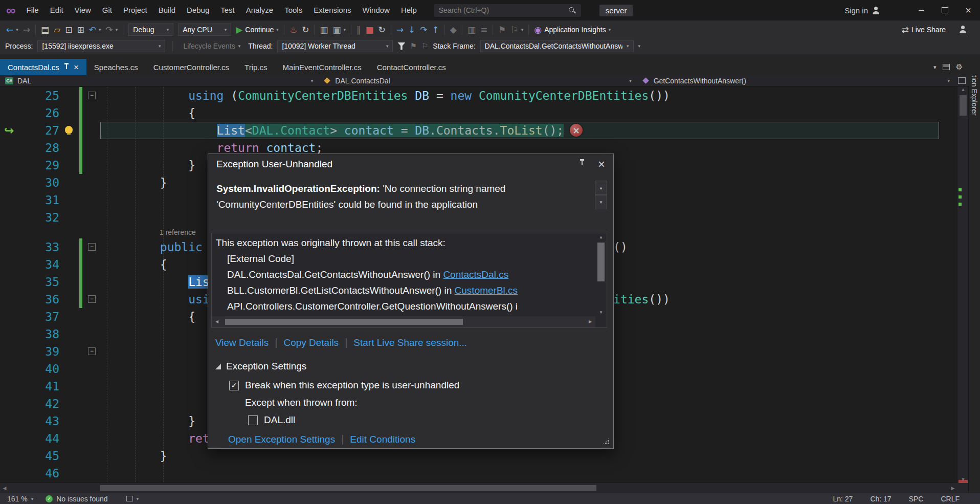  I want to click on status-extra-control: ▾, so click(133, 498).